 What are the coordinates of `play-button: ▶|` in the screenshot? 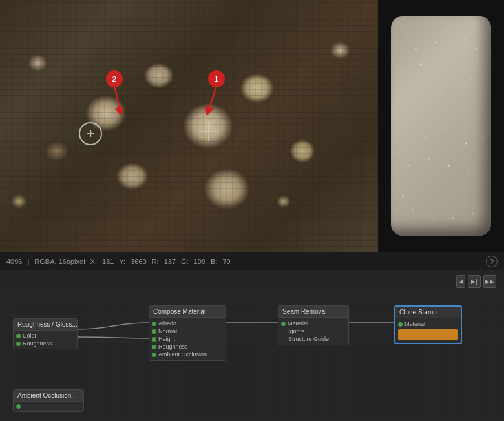 It's located at (474, 282).